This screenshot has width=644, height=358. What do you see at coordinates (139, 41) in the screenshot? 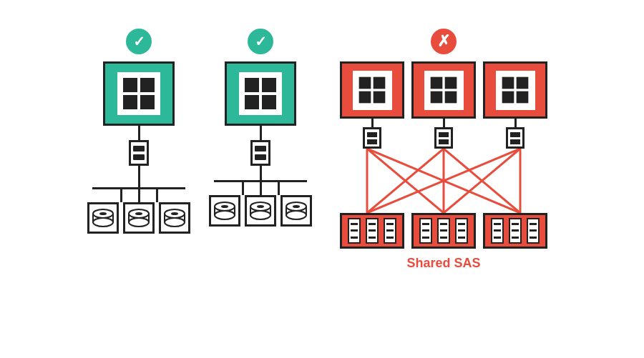
I see `badge-1: ✓` at bounding box center [139, 41].